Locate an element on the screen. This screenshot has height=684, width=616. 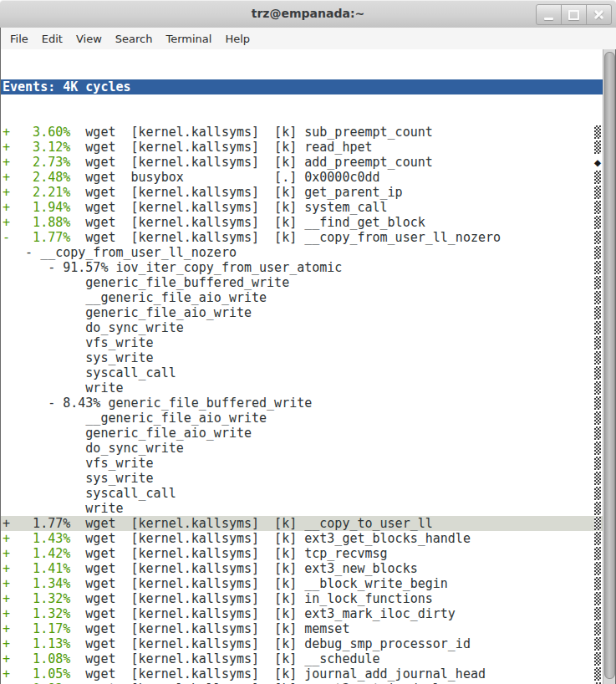
perf-row: + 2.73% wget [kernel.kallsyms] [k] add_p… is located at coordinates (302, 162).